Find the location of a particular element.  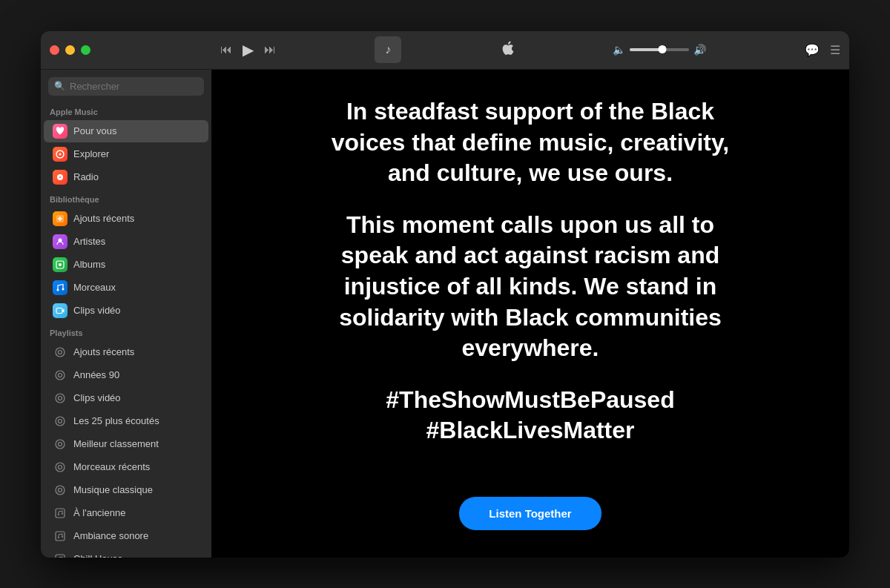

playback-controls: ⏮ ▶ ⏭ is located at coordinates (248, 50).